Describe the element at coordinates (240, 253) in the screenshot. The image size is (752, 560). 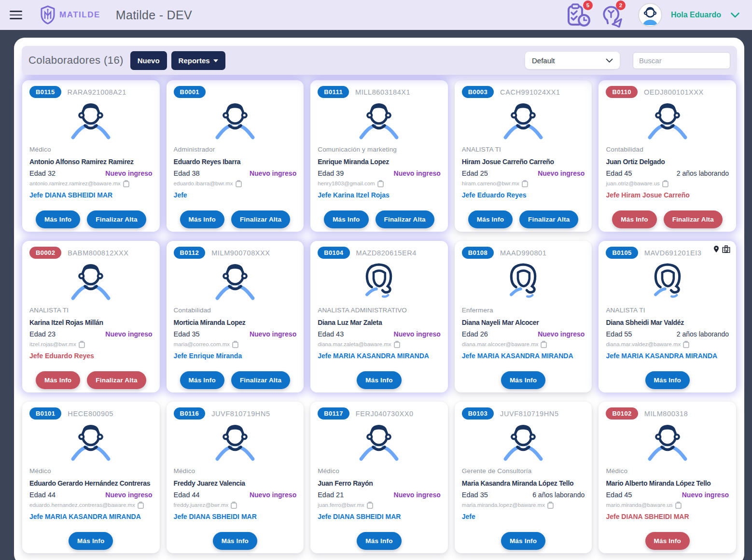
I see `employee-code: MILM900708XXX` at that location.